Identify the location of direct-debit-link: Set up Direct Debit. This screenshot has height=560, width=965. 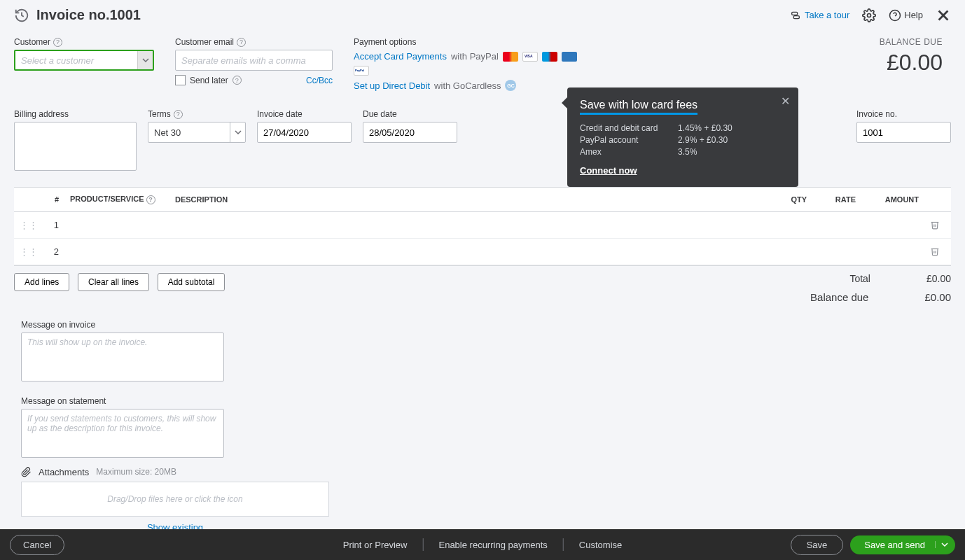
(392, 85).